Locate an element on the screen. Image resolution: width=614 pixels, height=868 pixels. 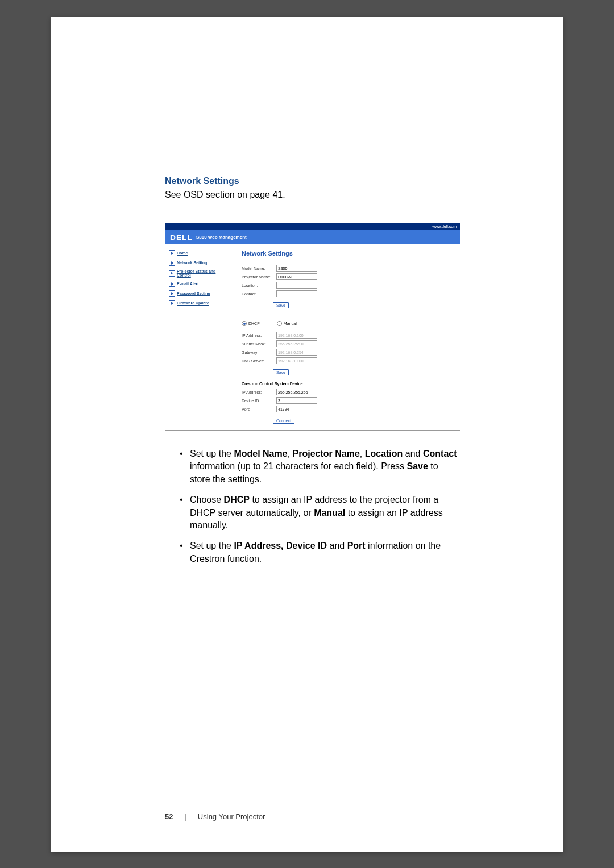
title-bar: DELL S300 Web Management is located at coordinates (313, 237).